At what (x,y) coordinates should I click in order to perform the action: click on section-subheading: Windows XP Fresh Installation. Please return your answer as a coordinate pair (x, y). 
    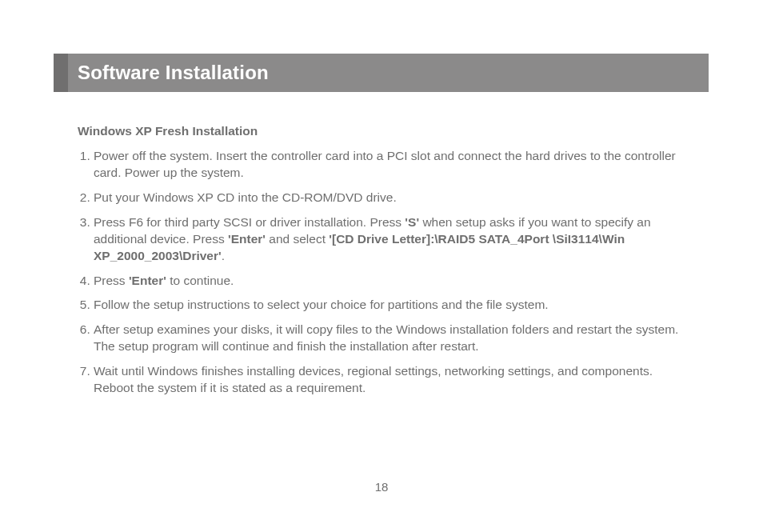
    Looking at the image, I should click on (382, 131).